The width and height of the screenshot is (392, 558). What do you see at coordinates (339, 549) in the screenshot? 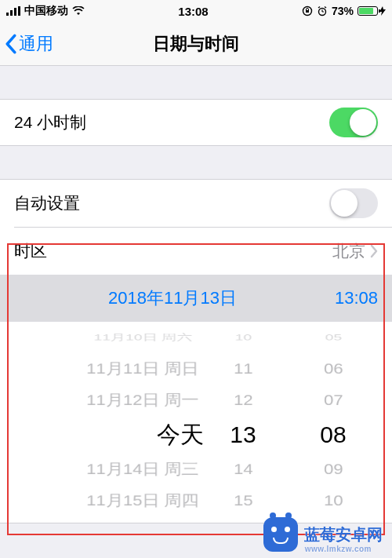
I see `watermark-url: www.lmkzw.com` at bounding box center [339, 549].